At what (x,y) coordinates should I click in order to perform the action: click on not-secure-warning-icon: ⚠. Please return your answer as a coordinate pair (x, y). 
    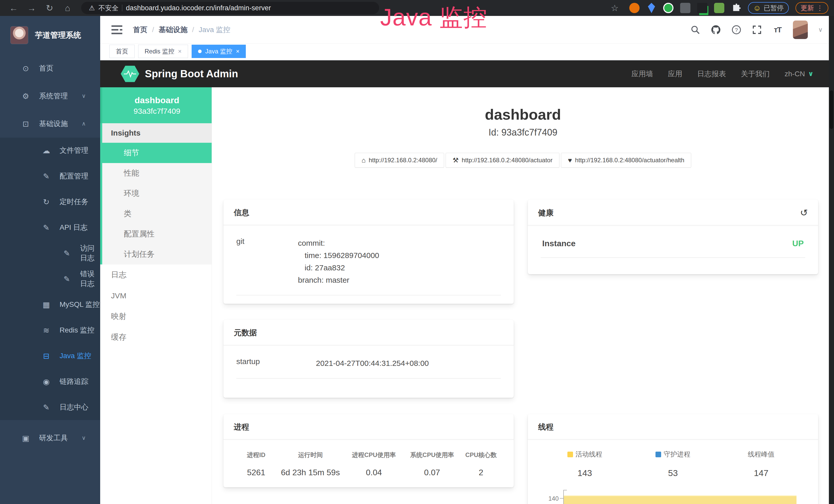
    Looking at the image, I should click on (92, 8).